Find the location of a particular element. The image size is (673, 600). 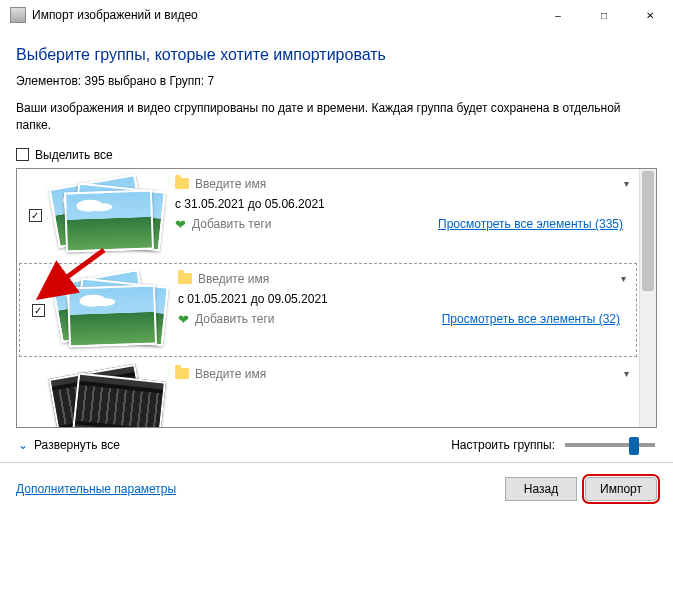

scrollbar is located at coordinates (648, 298).